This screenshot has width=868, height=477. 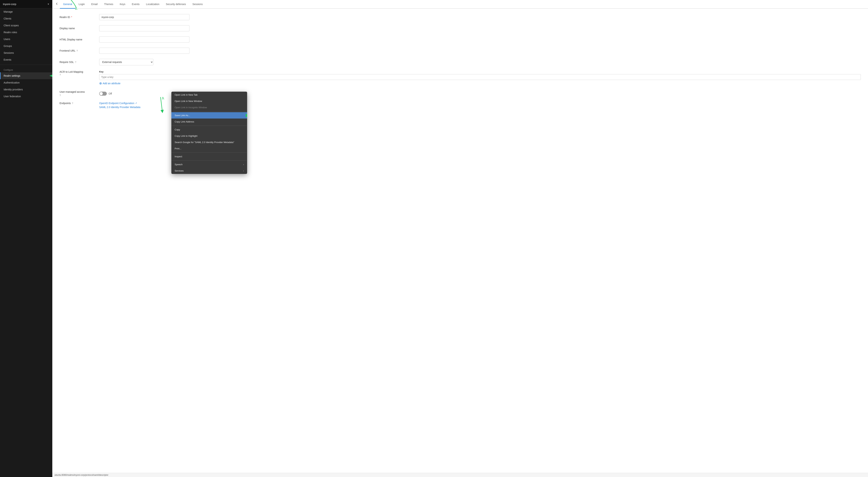 I want to click on frontend-url-label: Frontend URL ?, so click(x=80, y=51).